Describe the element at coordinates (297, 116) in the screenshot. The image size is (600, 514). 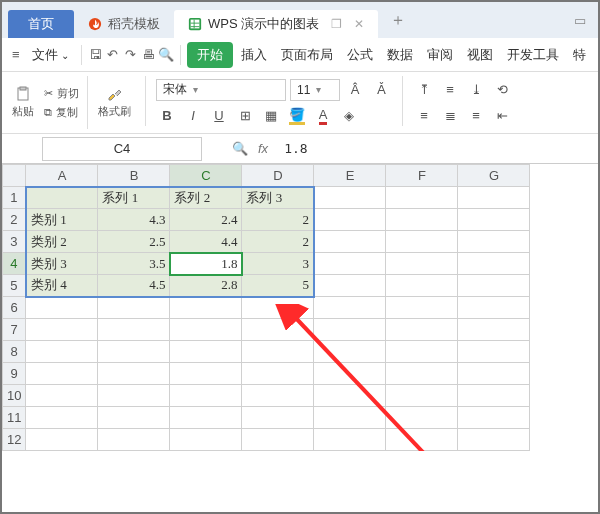
I see `fillcolor-button: 🪣` at that location.